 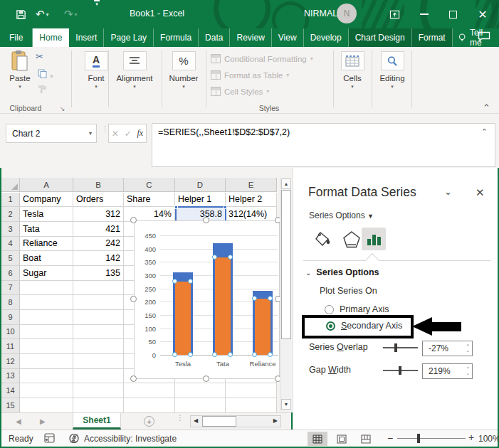 What do you see at coordinates (11, 303) in the screenshot?
I see `row-header-8: 8` at bounding box center [11, 303].